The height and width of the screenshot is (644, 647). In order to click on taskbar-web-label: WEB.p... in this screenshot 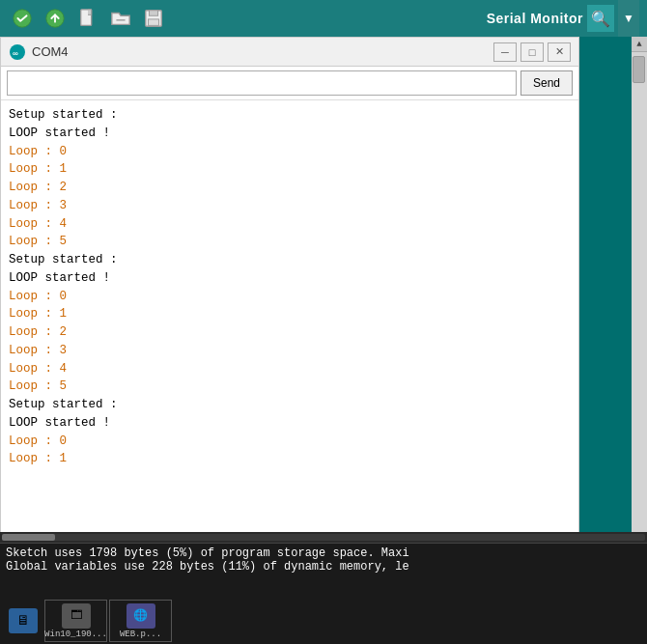, I will do `click(141, 634)`.